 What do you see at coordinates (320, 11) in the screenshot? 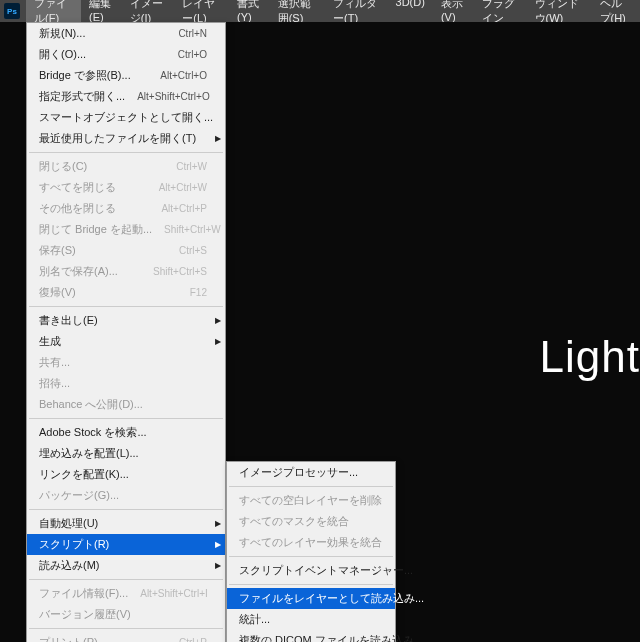
I see `menubar: Ps ファイル(F)編集(E)イメージ(I)レイヤー(L)書式(Y)選択範囲(S…` at bounding box center [320, 11].